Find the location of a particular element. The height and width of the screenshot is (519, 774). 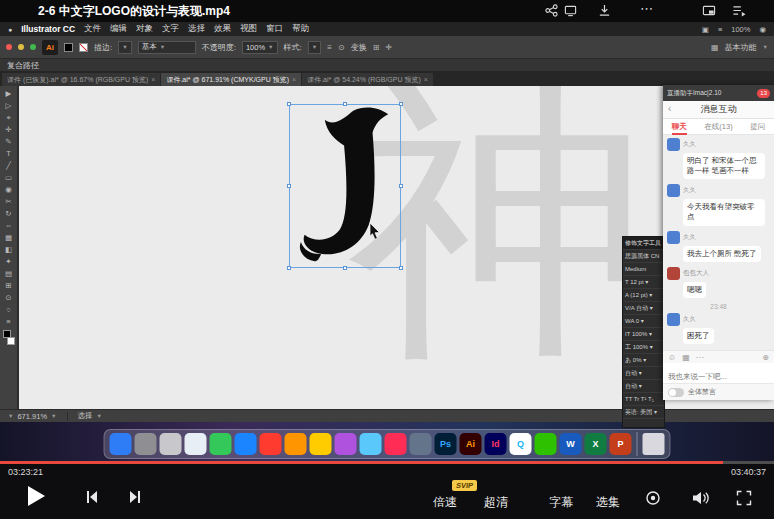

style-select: ▼ is located at coordinates (314, 48).